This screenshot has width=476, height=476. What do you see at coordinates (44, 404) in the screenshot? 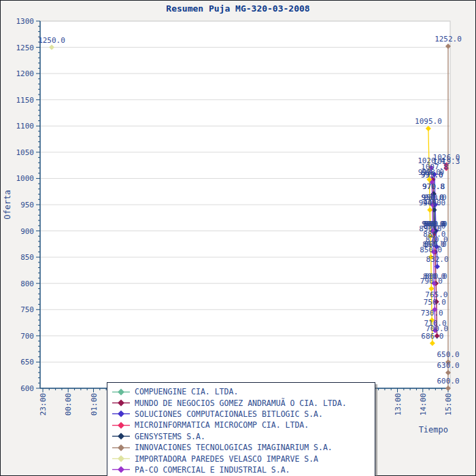
I see `x-tick-label: 23:00` at bounding box center [44, 404].